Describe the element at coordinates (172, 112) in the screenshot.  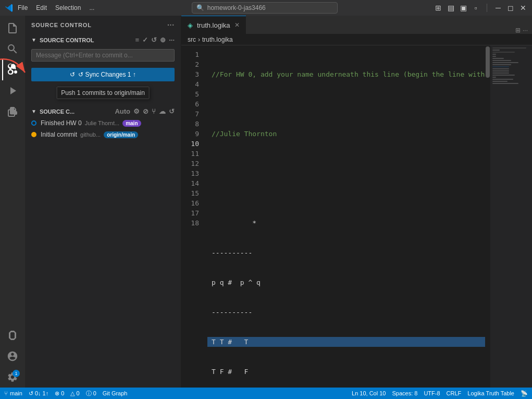
I see `graph-refresh-icon: ↺` at that location.